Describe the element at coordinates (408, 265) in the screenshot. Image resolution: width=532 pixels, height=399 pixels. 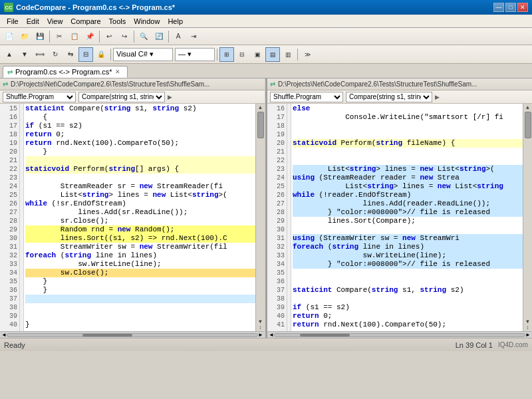
I see `right-code-line-34: } "color:#008000">// file is released` at that location.